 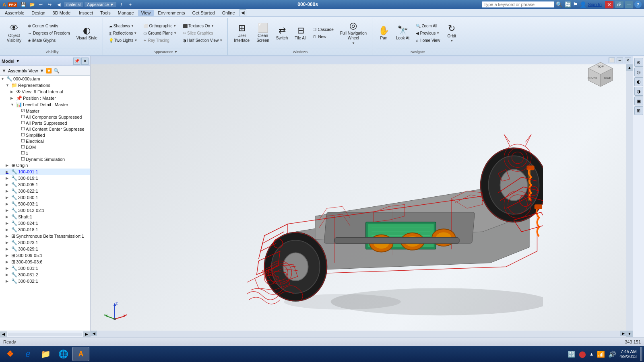 What do you see at coordinates (85, 61) in the screenshot?
I see `panel-close-button: ✕` at bounding box center [85, 61].